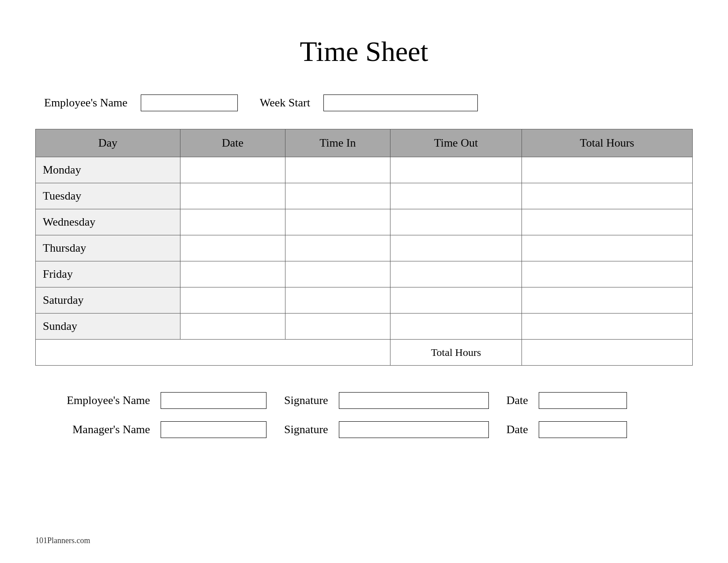 This screenshot has height=563, width=728. I want to click on day-cell: Monday, so click(108, 170).